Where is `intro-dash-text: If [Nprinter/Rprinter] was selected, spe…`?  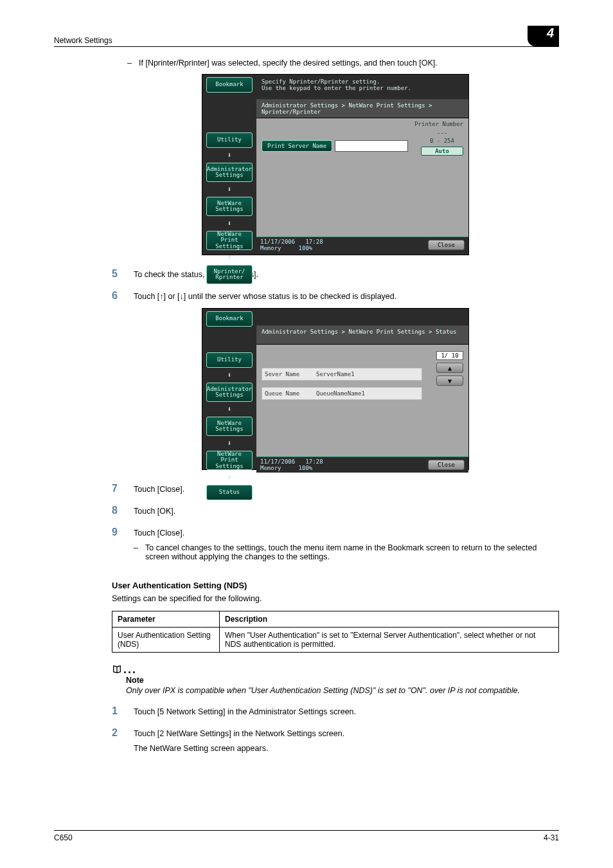
intro-dash-text: If [Nprinter/Rprinter] was selected, spe… is located at coordinates (288, 63).